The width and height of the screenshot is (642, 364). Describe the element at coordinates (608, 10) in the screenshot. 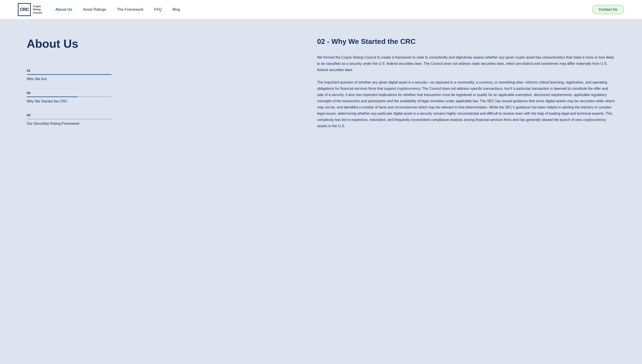

I see `contact-us-button: Contact Us` at that location.